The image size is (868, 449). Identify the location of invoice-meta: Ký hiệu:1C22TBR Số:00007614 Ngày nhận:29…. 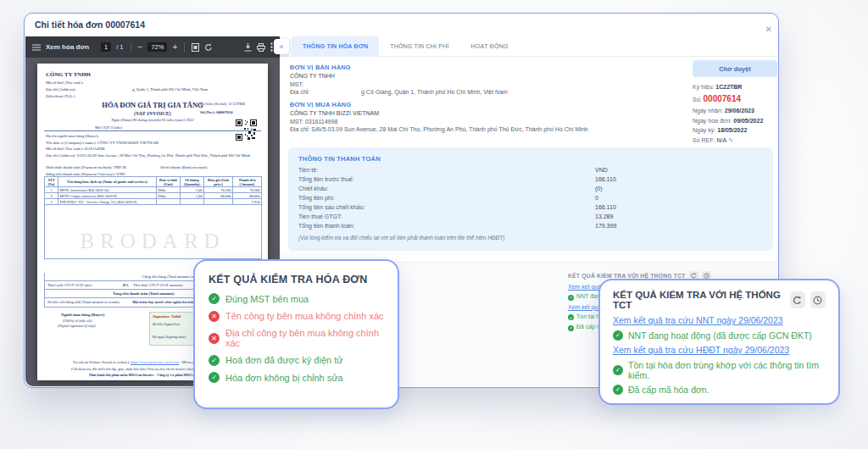
(735, 120).